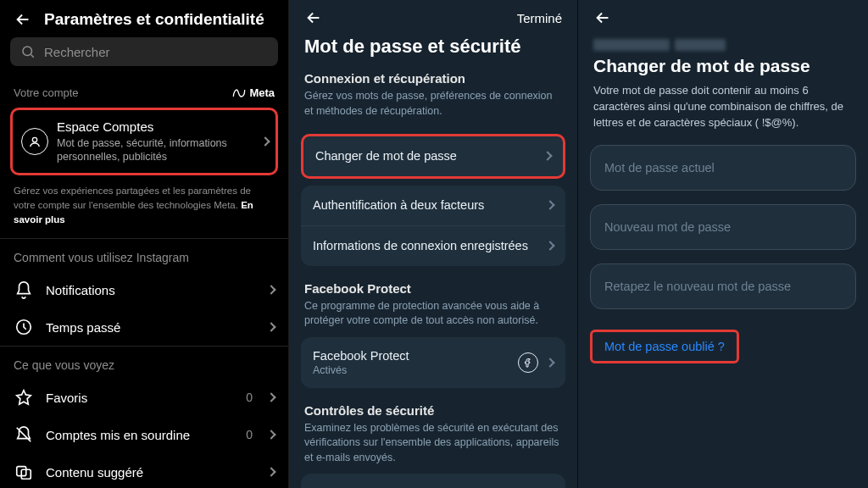 The height and width of the screenshot is (488, 868). What do you see at coordinates (144, 141) in the screenshot?
I see `espace-comptes-item: Espace Comptes Mot de passe, sécurité, i…` at bounding box center [144, 141].